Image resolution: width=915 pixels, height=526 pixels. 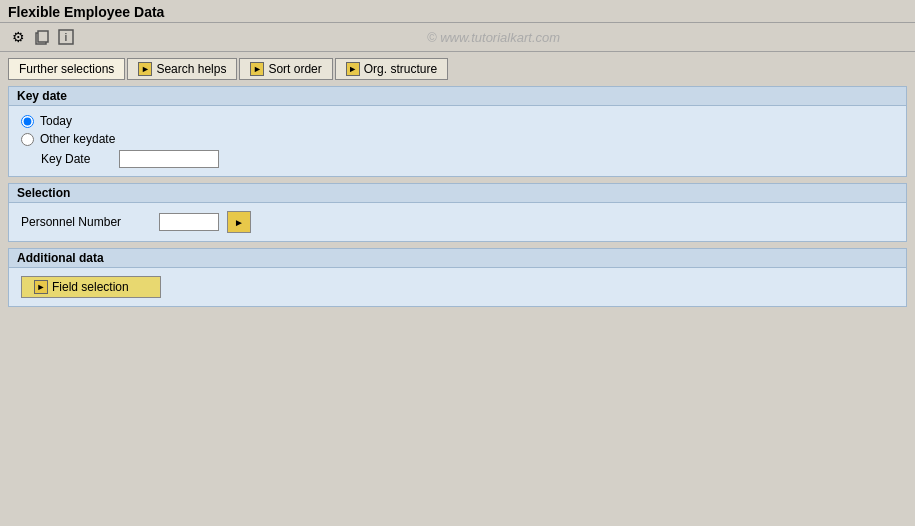 What do you see at coordinates (66, 69) in the screenshot?
I see `tab-further-selections-label: Further selections` at bounding box center [66, 69].